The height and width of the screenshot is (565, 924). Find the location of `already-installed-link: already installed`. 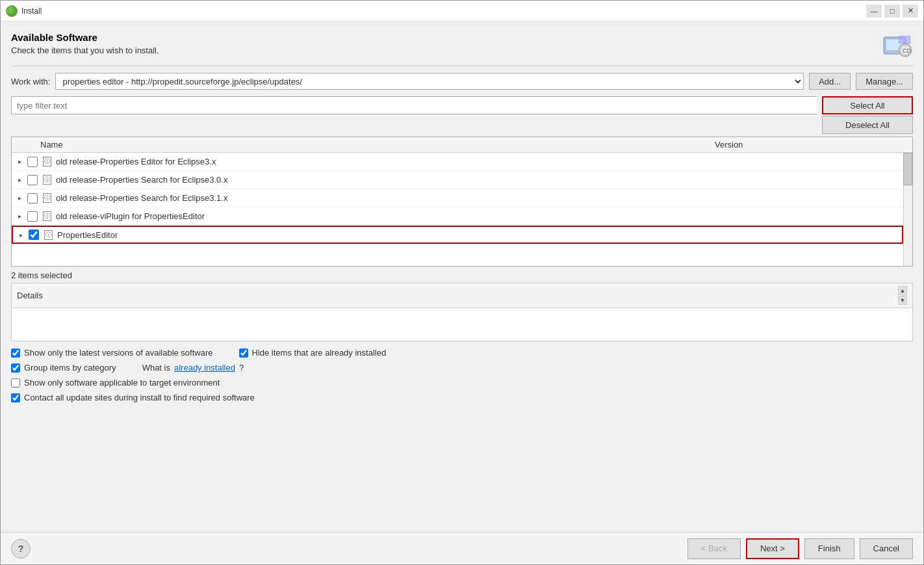

already-installed-link: already installed is located at coordinates (205, 368).